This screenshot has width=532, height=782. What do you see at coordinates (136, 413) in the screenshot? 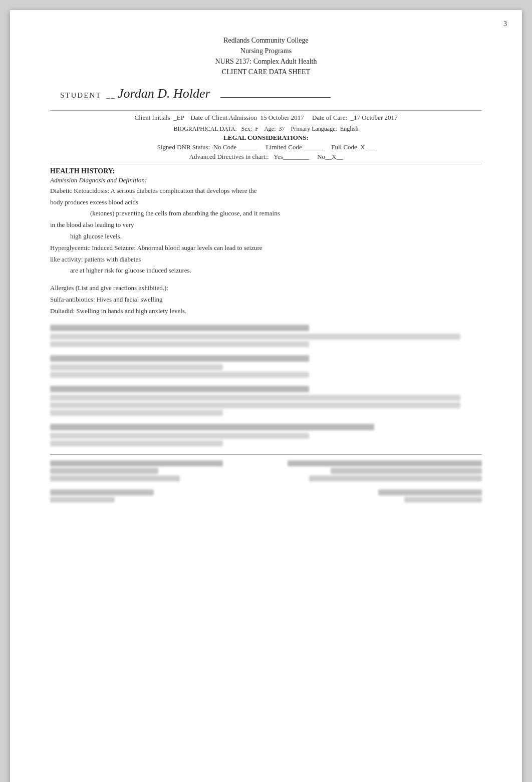
I see `blurred-content-3c` at bounding box center [136, 413].